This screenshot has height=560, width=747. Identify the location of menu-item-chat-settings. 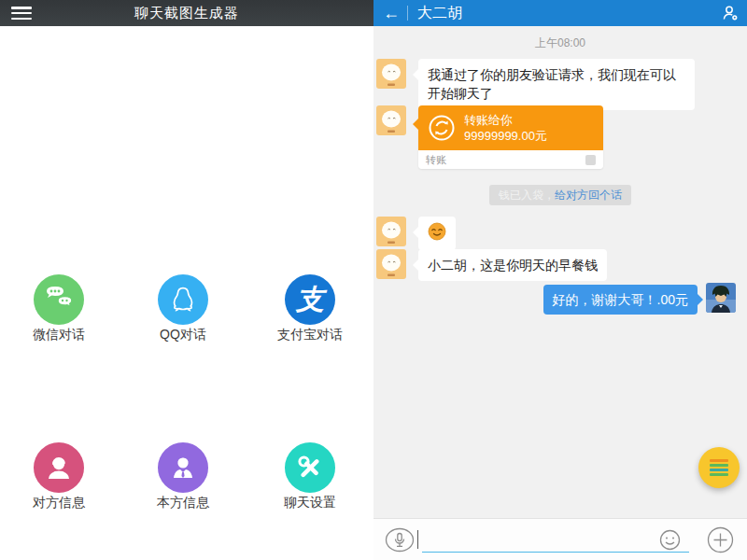
(310, 468).